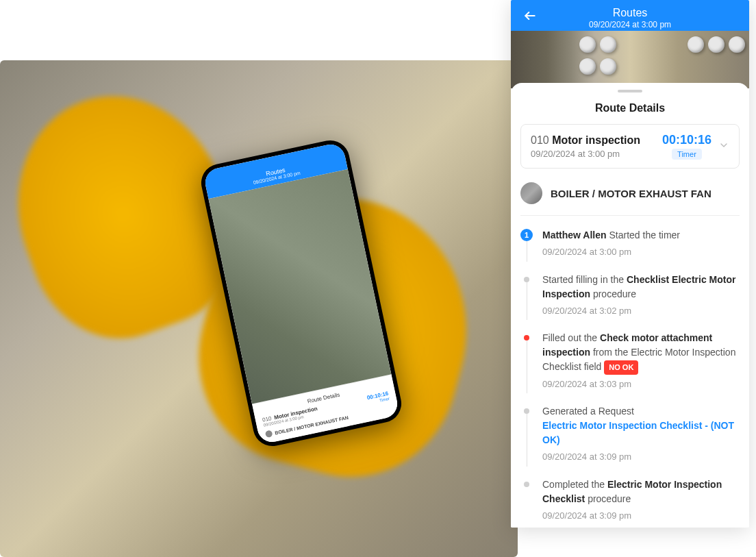  Describe the element at coordinates (645, 235) in the screenshot. I see `timeline-text-plain: Started the timer` at that location.